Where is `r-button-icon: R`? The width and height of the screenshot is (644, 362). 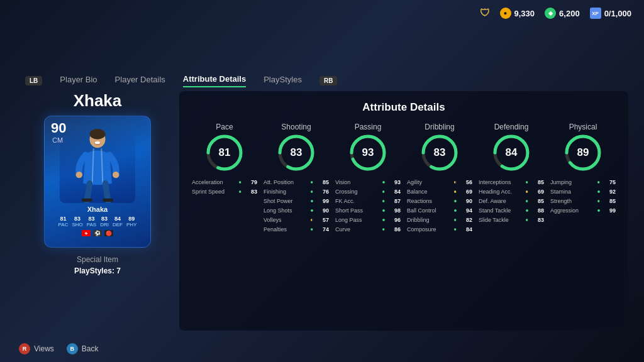
r-button-icon: R is located at coordinates (25, 349).